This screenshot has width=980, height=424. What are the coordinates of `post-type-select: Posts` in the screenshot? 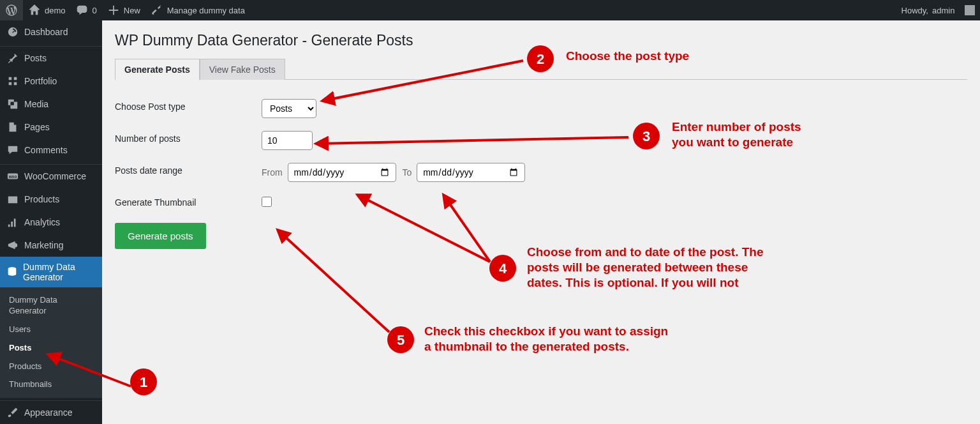 It's located at (289, 109).